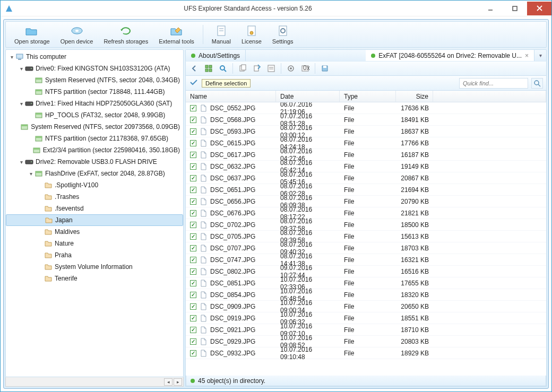 The height and width of the screenshot is (392, 552). What do you see at coordinates (215, 55) in the screenshot?
I see `tab-about-settings: About/Settings` at bounding box center [215, 55].